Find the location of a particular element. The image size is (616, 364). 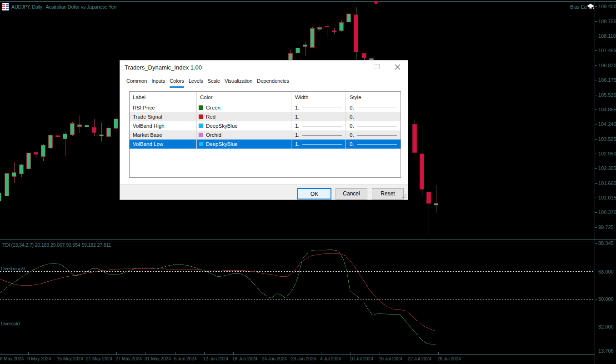

cell-label: Trade Signal is located at coordinates (163, 117).